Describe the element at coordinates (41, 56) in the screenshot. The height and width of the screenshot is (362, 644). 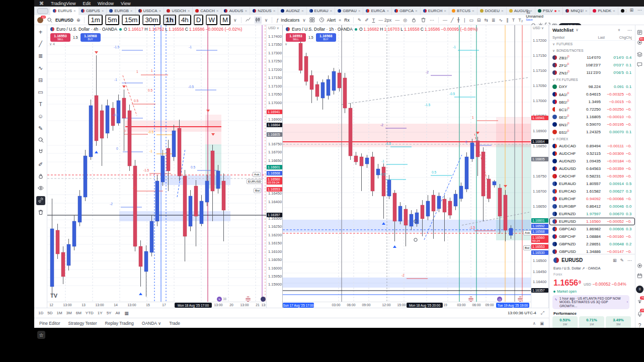
I see `fib-retracement-icon: ≣` at that location.